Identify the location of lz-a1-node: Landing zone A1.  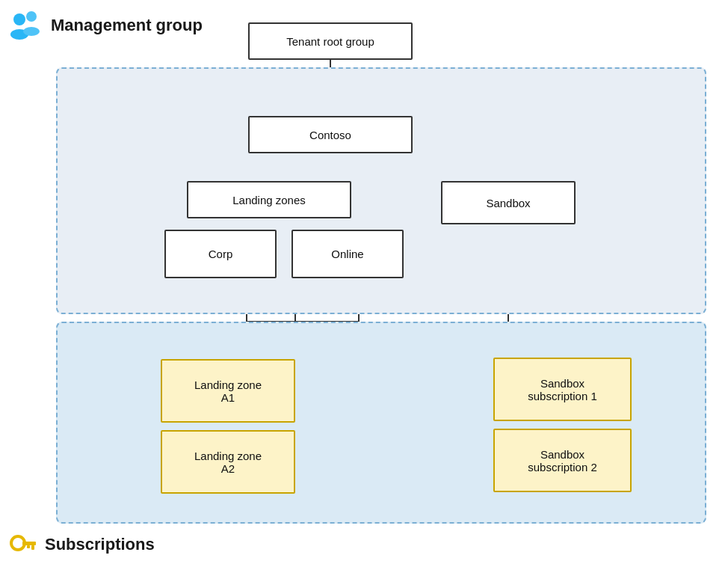
(228, 390).